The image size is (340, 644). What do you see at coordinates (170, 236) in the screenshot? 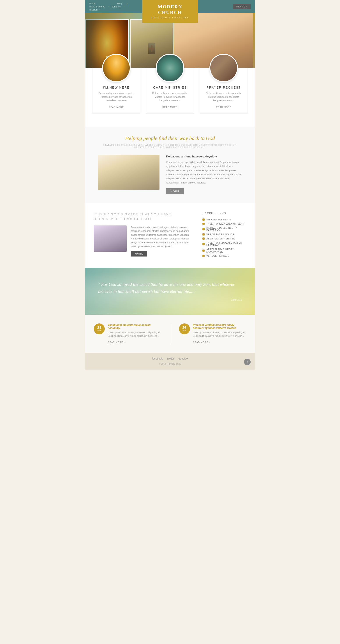
I see `grace-section: IT IS BY GOD'S GRACE THAT YOU HAVEBEEN S…` at bounding box center [170, 236].